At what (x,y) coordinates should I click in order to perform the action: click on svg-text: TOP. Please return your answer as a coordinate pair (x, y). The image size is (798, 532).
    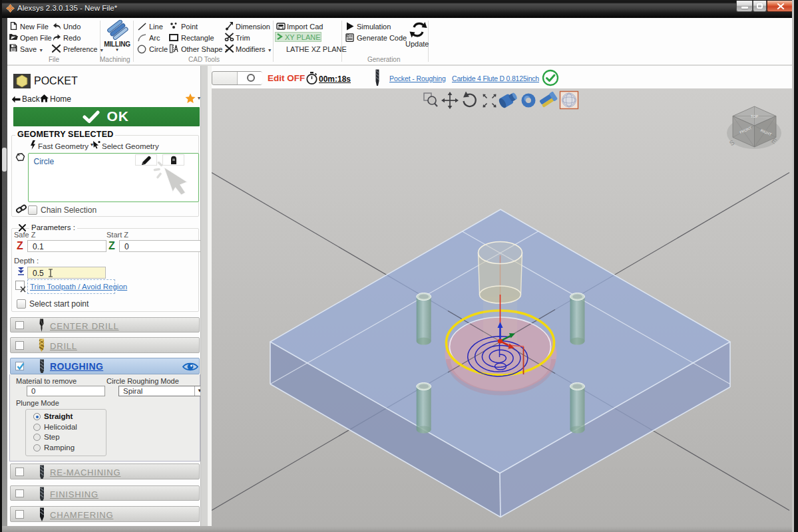
    Looking at the image, I should click on (755, 116).